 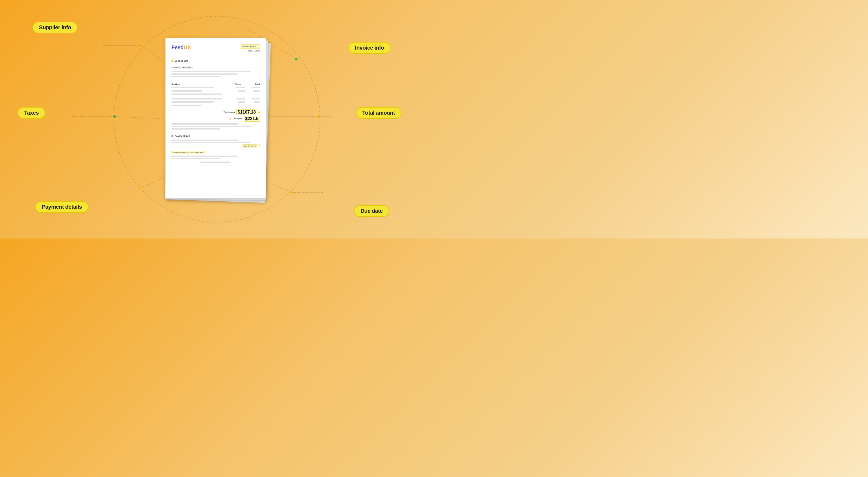 What do you see at coordinates (372, 211) in the screenshot?
I see `due-date-label: Due date` at bounding box center [372, 211].